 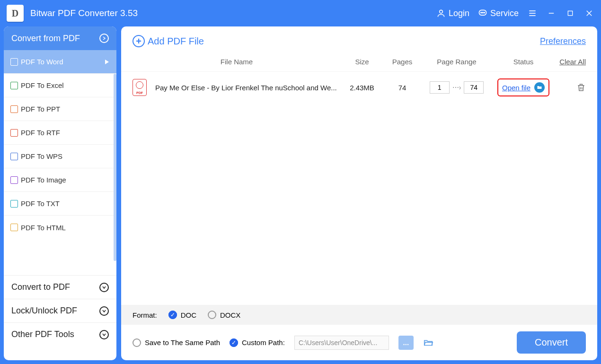 What do you see at coordinates (248, 88) in the screenshot?
I see `file-name: Pay Me Or Else - By Lior Frenkel The nuS…` at bounding box center [248, 88].